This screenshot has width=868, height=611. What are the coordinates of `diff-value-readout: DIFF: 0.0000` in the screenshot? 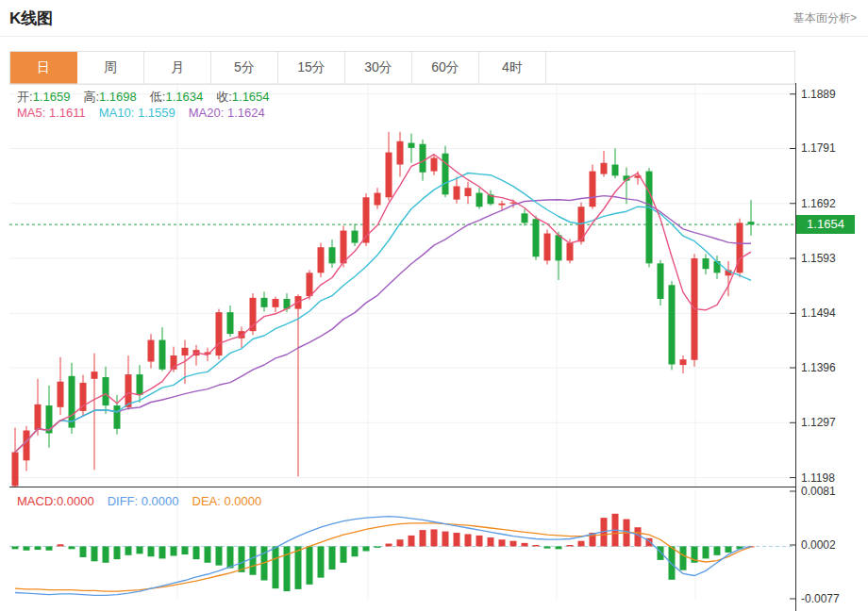 It's located at (143, 502).